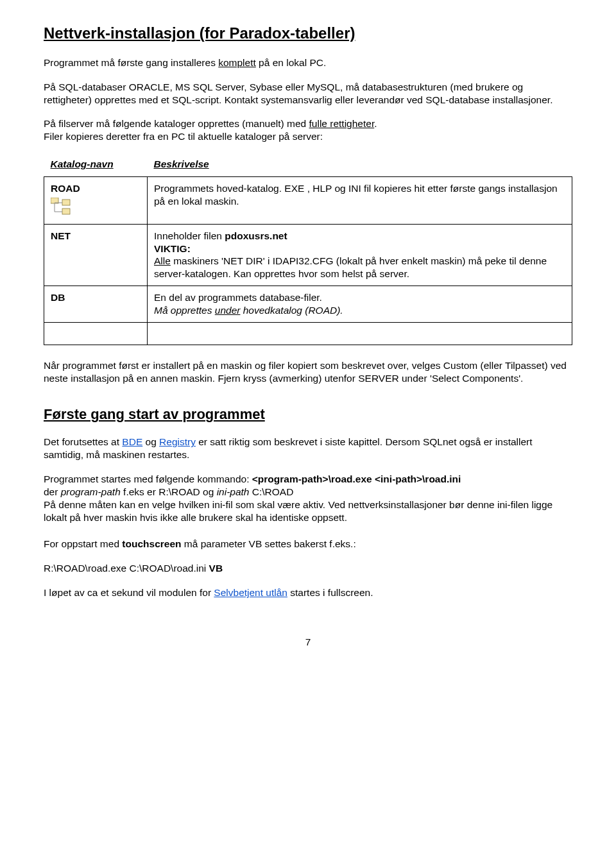 The width and height of the screenshot is (616, 861). I want to click on paragraph-11: R:\ROAD\road.exe C:\ROAD\road.ini VB, so click(308, 568).